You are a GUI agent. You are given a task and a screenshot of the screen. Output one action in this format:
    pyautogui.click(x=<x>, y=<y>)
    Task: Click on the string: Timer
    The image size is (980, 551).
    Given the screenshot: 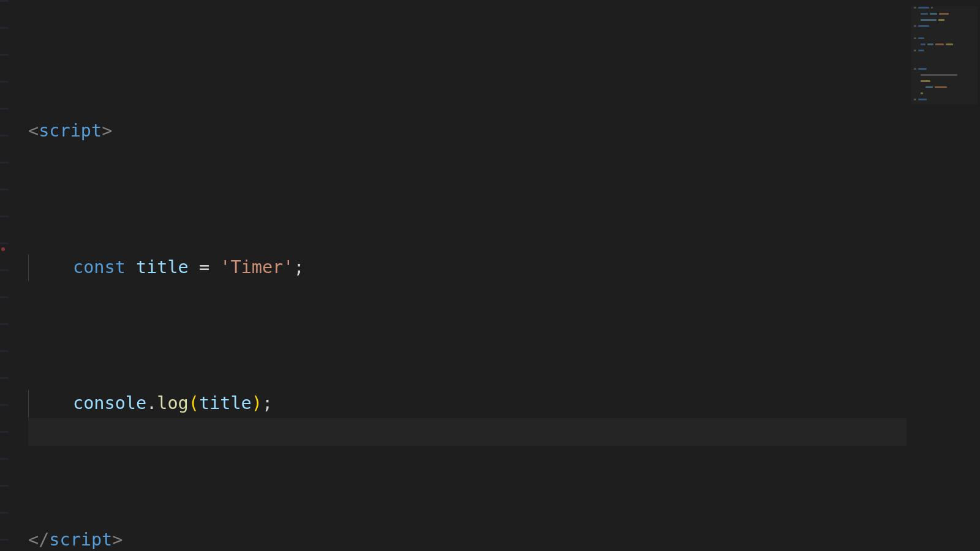 What is the action you would take?
    pyautogui.click(x=257, y=268)
    